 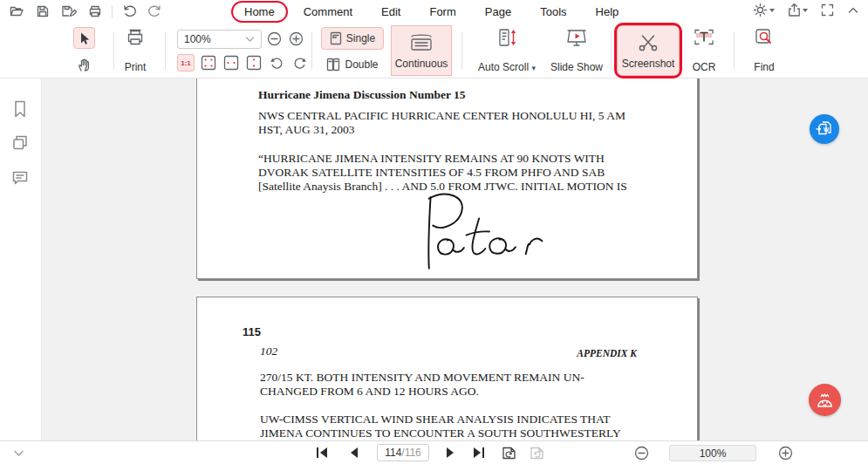 I want to click on ocr-button: OCR, so click(x=704, y=51).